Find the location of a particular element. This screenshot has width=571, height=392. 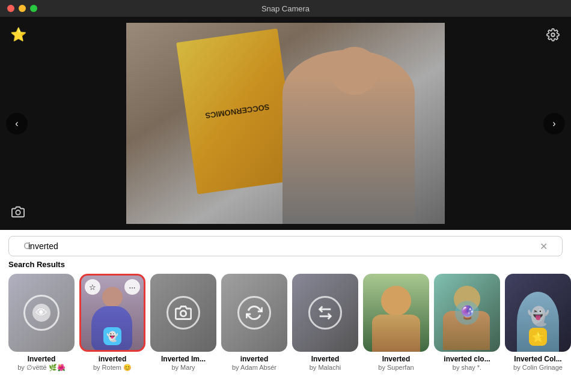

camera-refresh-icon is located at coordinates (183, 313).